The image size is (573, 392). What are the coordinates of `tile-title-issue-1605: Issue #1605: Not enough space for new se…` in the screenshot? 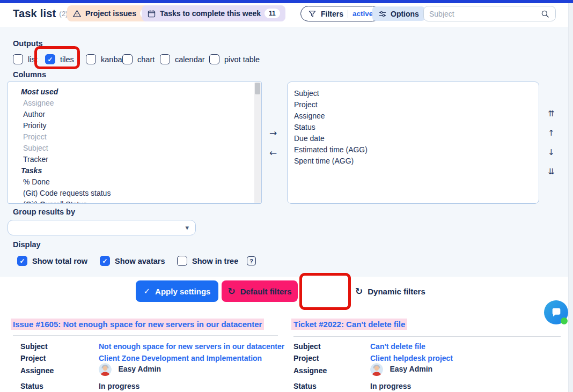 It's located at (137, 324).